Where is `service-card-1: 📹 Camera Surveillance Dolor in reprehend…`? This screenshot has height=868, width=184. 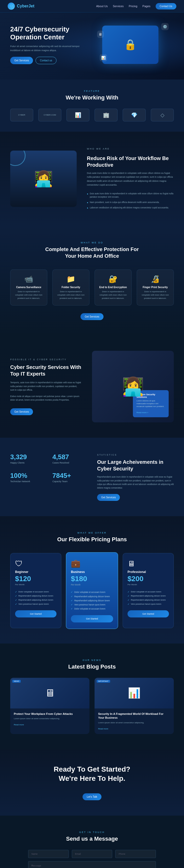 service-card-1: 📹 Camera Surveillance Dolor in reprehend… is located at coordinates (29, 287).